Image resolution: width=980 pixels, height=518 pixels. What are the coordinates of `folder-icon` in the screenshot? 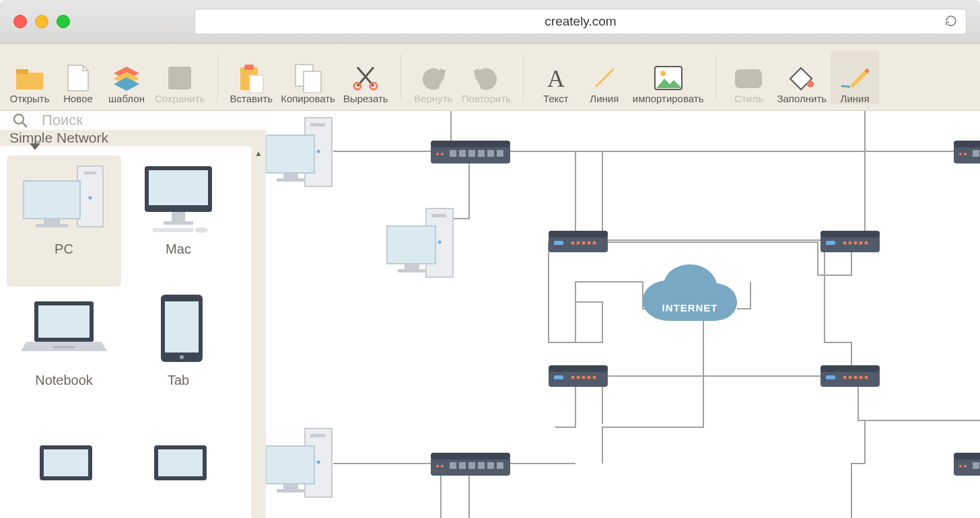 It's located at (30, 78).